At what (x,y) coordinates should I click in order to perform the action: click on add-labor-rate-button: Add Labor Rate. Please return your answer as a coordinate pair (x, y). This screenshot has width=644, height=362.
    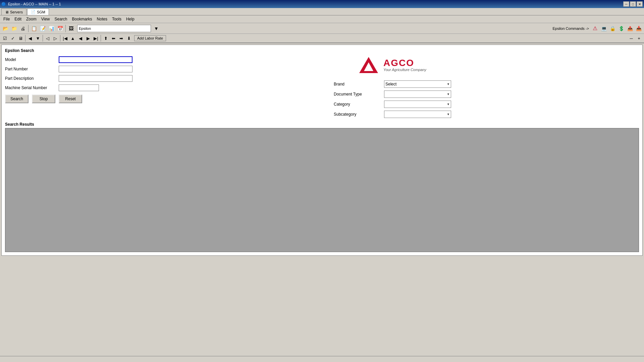
    Looking at the image, I should click on (150, 38).